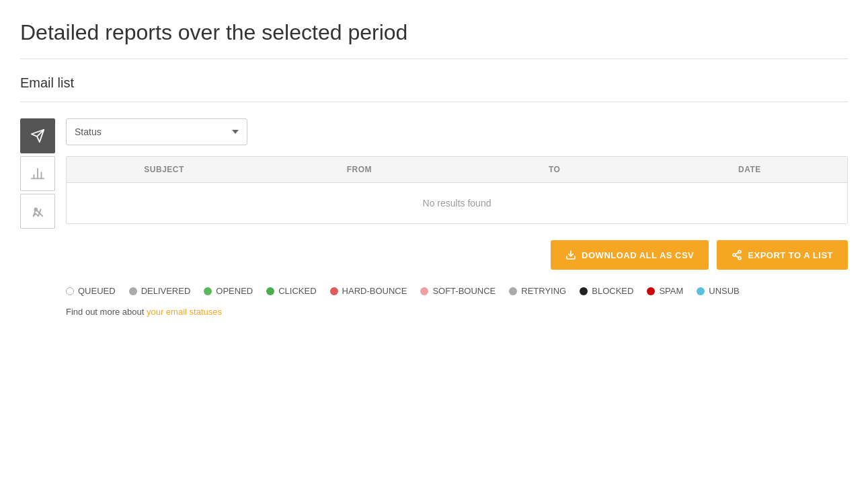 This screenshot has height=487, width=868. What do you see at coordinates (606, 291) in the screenshot?
I see `legend-blocked: BLOCKED` at bounding box center [606, 291].